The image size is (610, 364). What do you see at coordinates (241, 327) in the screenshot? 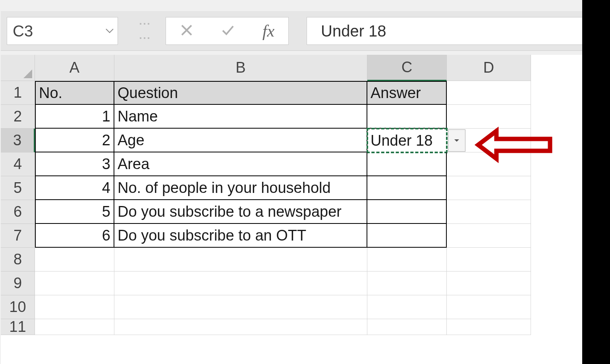
I see `cell-b11` at bounding box center [241, 327].